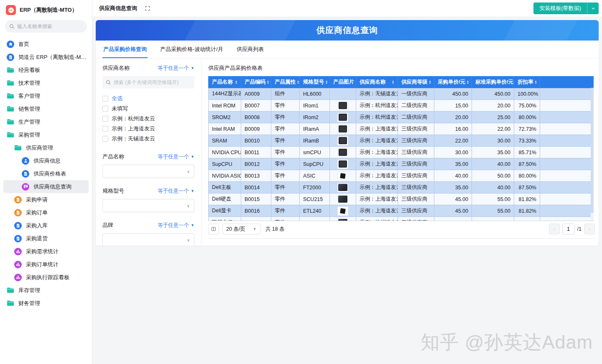  Describe the element at coordinates (46, 252) in the screenshot. I see `sidebar-item-demand-stats: 采购需求统计` at that location.